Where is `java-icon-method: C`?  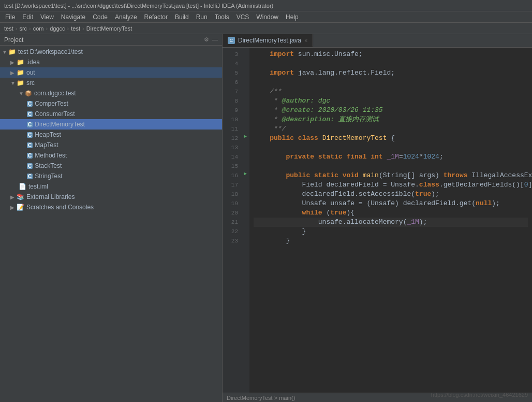 java-icon-method: C is located at coordinates (30, 155).